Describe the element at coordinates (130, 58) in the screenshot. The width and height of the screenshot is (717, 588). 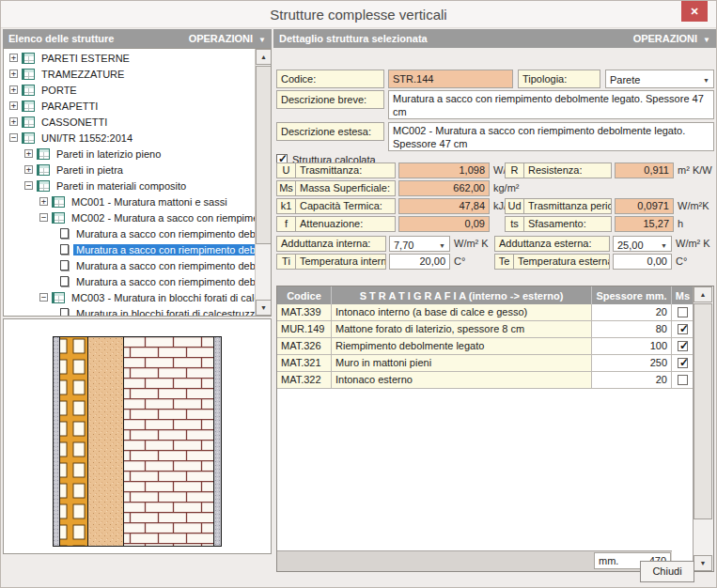
I see `tree-item-pareti-esterne: + PARETI ESTERNE` at that location.